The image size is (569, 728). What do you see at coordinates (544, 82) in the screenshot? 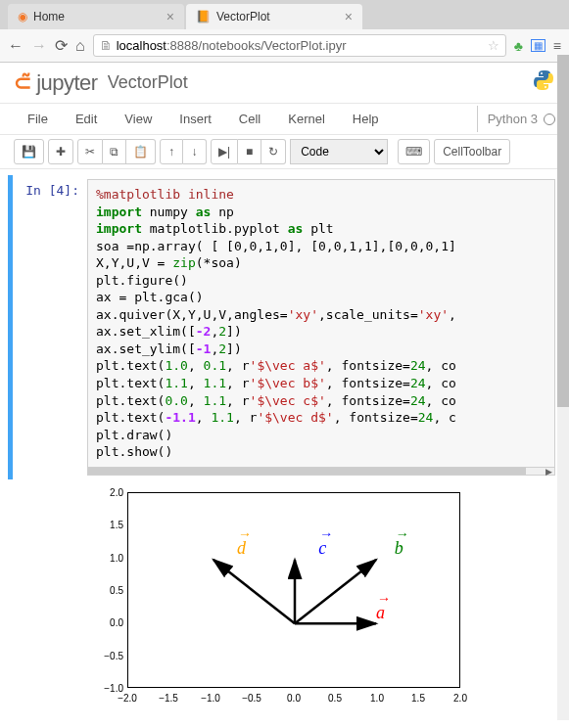
I see `python-icon` at bounding box center [544, 82].